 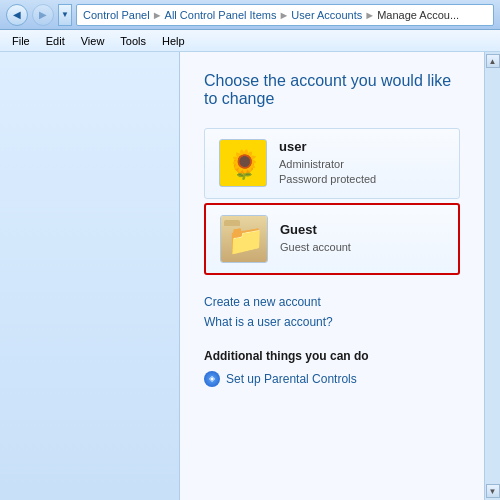 I want to click on nav-dropdown: ▼, so click(x=65, y=15).